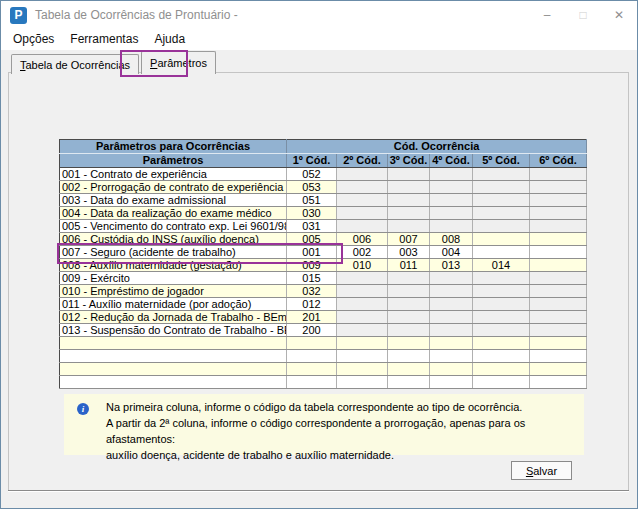 This screenshot has width=638, height=509. I want to click on code-cell: 010, so click(362, 266).